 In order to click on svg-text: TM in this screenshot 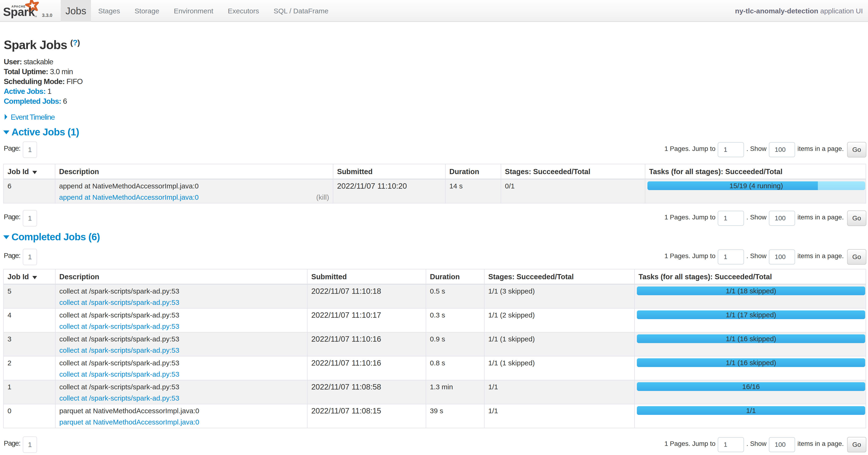, I will do `click(35, 16)`.